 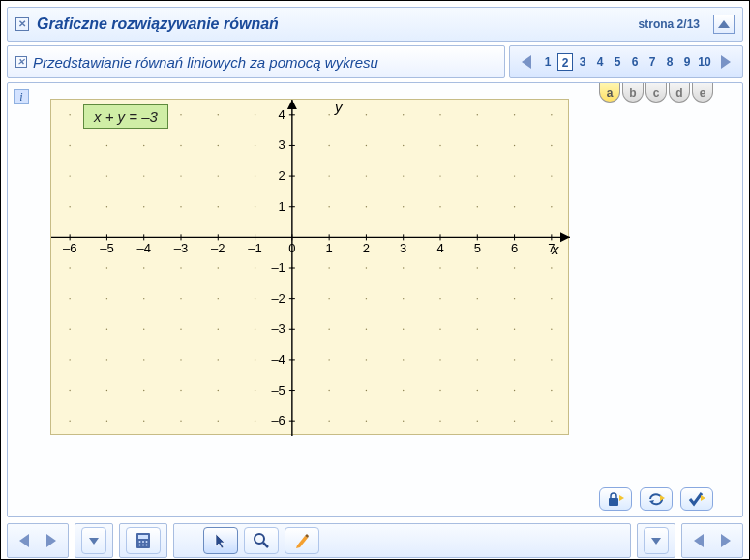 What do you see at coordinates (24, 541) in the screenshot?
I see `triangle-left-icon` at bounding box center [24, 541].